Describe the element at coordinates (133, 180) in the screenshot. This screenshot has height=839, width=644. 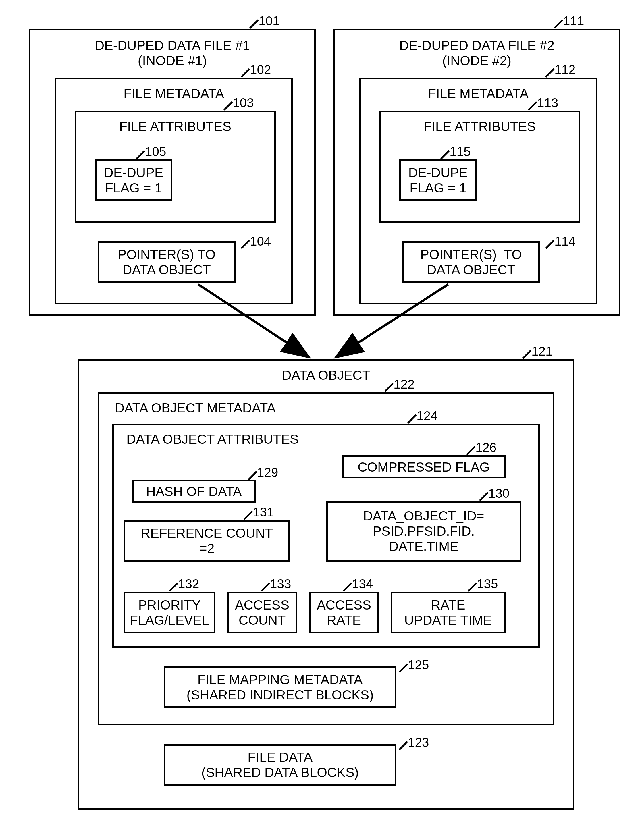
I see `file1-dedupe-text: DE-DUPE FLAG = 1` at that location.